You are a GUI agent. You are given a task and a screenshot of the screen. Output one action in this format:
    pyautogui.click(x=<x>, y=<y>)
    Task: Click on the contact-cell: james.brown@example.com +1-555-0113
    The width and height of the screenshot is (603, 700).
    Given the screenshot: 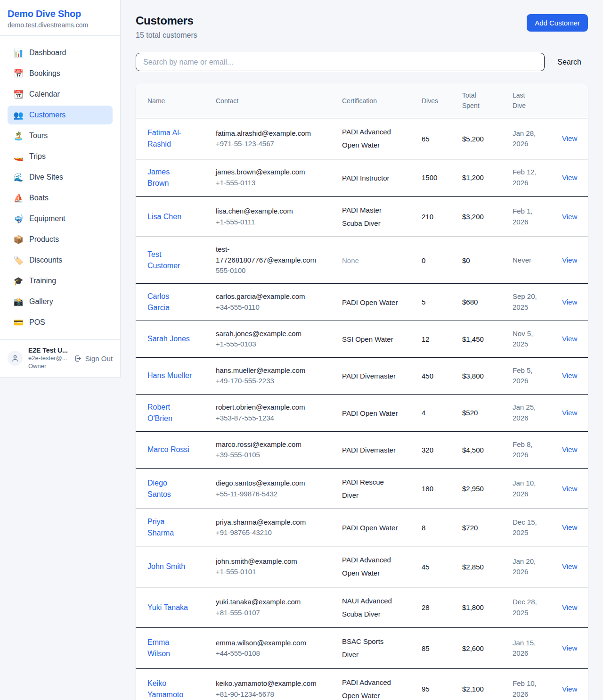 What is the action you would take?
    pyautogui.click(x=279, y=177)
    